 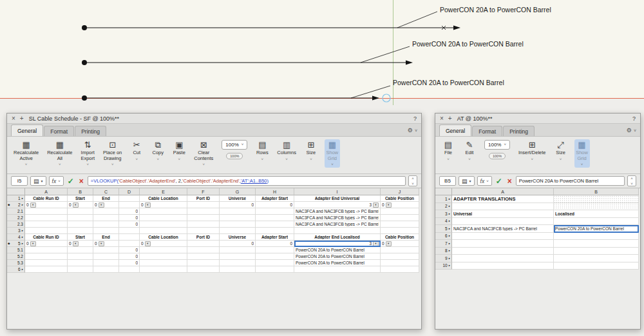 I want to click on cell-C5: 0▾, so click(x=106, y=244).